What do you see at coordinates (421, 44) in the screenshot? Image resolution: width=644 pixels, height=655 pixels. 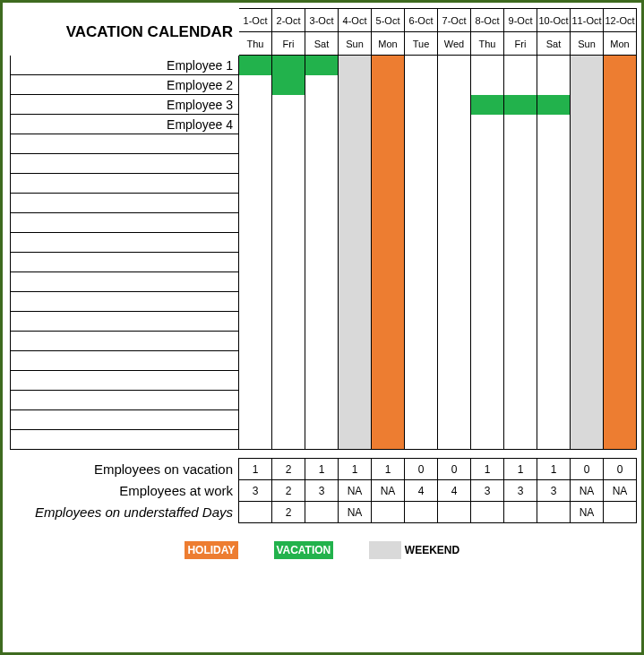 I see `day-header: Tue` at bounding box center [421, 44].